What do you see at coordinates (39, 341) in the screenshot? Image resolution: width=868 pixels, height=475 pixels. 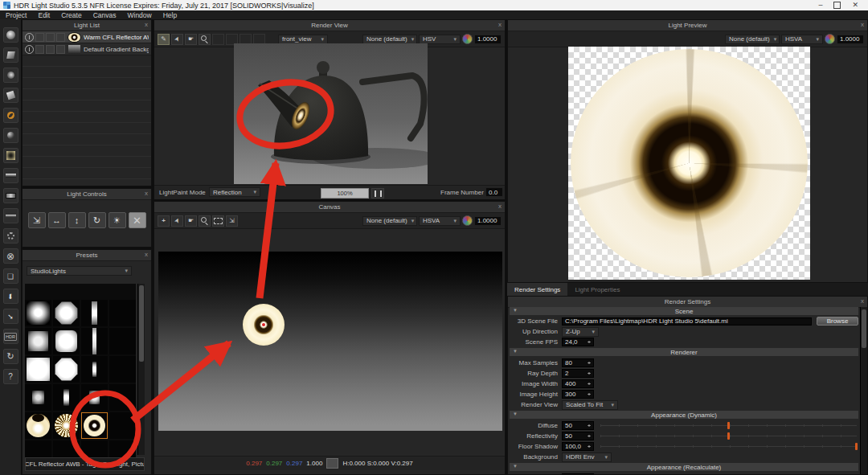 I see `preset-thumb-square-soft` at bounding box center [39, 341].